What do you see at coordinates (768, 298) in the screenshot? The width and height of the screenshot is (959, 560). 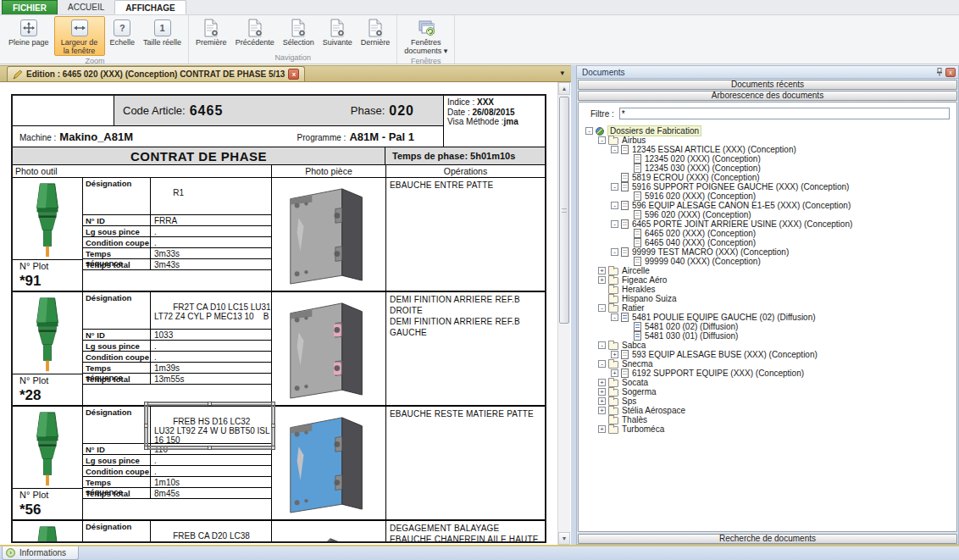 I see `tree-item: Hispano Suiza` at bounding box center [768, 298].